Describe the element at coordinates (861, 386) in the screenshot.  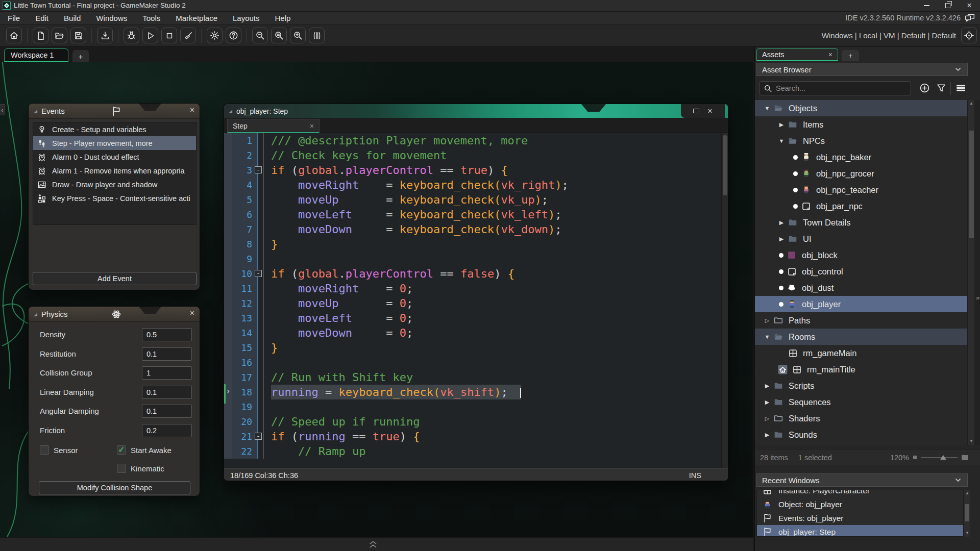
I see `tree-item-scripts: ▶Scripts` at that location.